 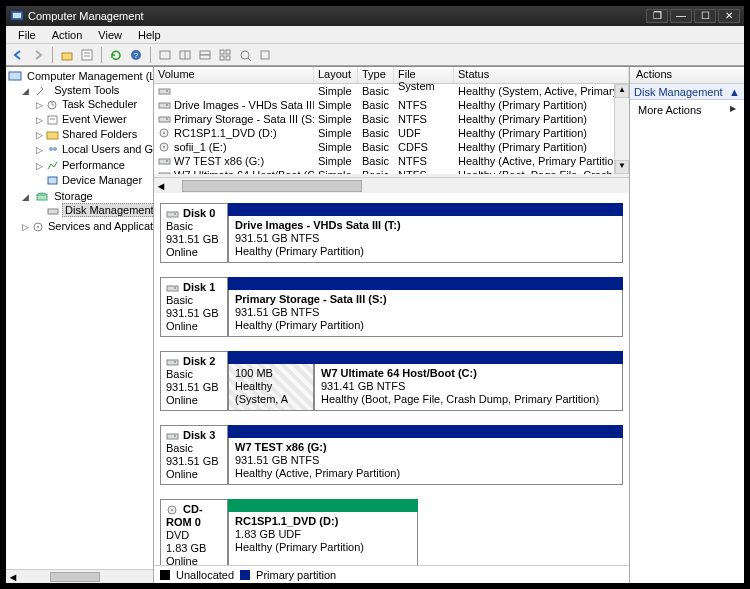 What do you see at coordinates (15, 77) in the screenshot?
I see `computer-icon` at bounding box center [15, 77].